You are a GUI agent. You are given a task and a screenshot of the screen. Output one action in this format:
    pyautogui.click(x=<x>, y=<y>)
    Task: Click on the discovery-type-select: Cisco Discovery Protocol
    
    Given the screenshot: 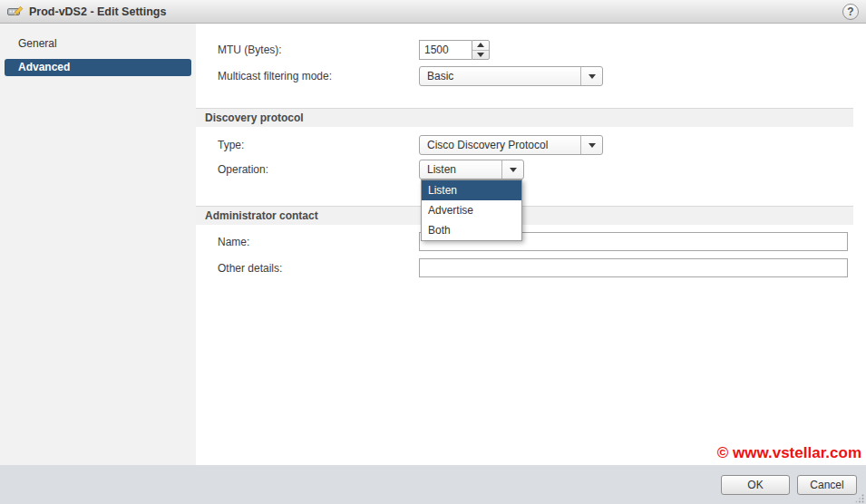 What is the action you would take?
    pyautogui.click(x=511, y=145)
    